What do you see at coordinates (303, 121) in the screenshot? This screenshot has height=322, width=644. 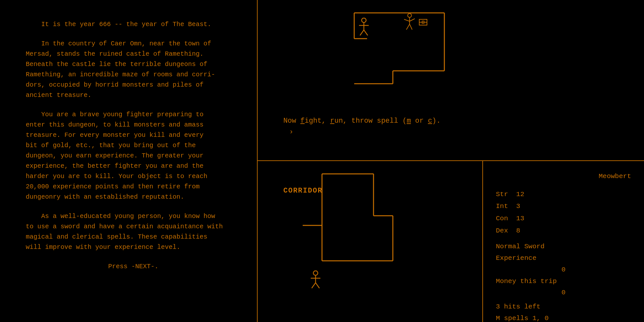 I see `fight-option: f` at bounding box center [303, 121].